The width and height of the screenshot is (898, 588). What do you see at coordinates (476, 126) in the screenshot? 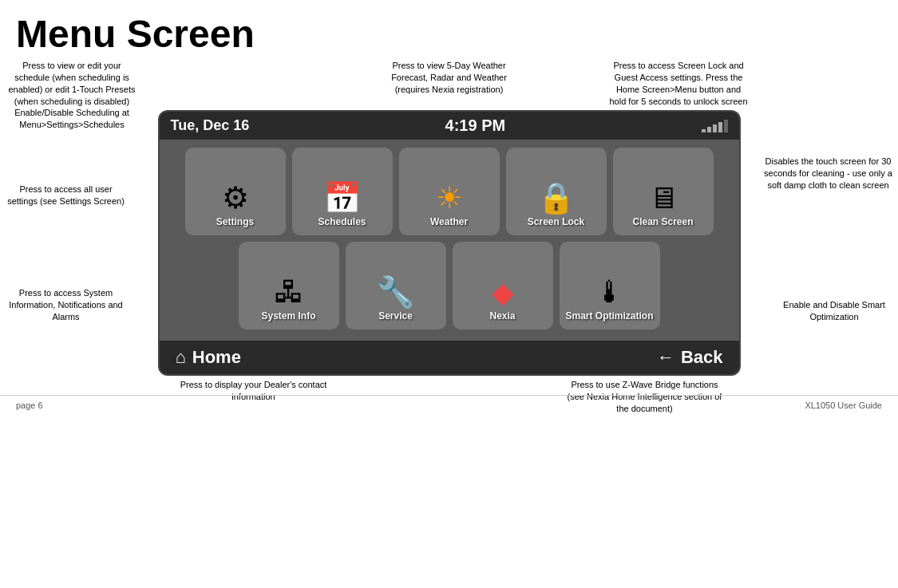
I see `status-time: 4:19 PM` at bounding box center [476, 126].